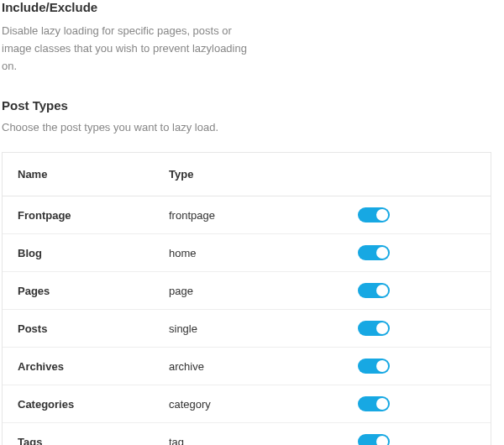  I want to click on row-type: archive, so click(261, 366).